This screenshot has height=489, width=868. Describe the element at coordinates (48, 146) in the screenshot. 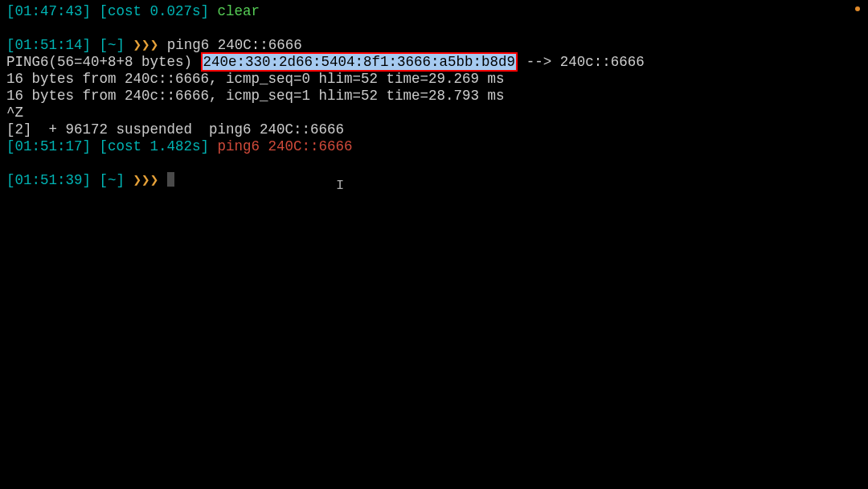

I see `timestamp: [01:51:17]` at that location.